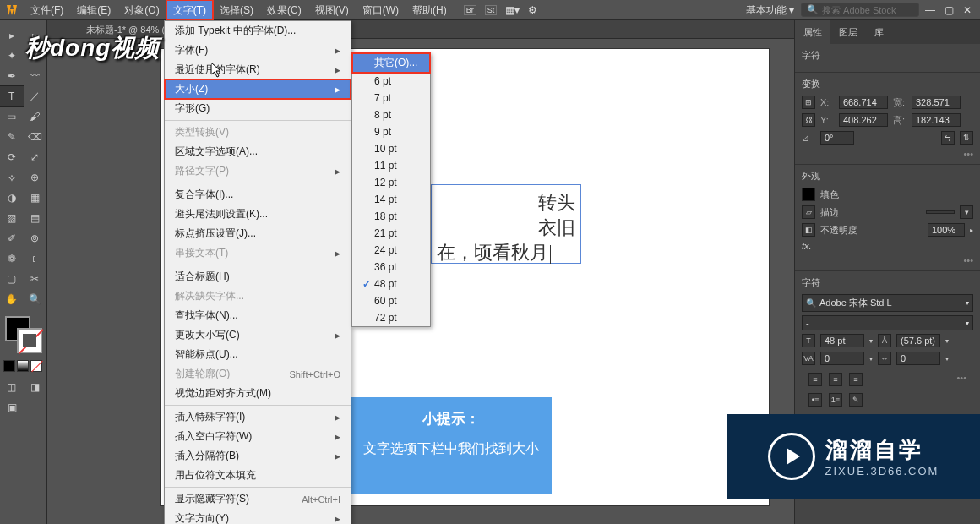 The height and width of the screenshot is (524, 980). I want to click on align-center-icon: ≡, so click(836, 379).